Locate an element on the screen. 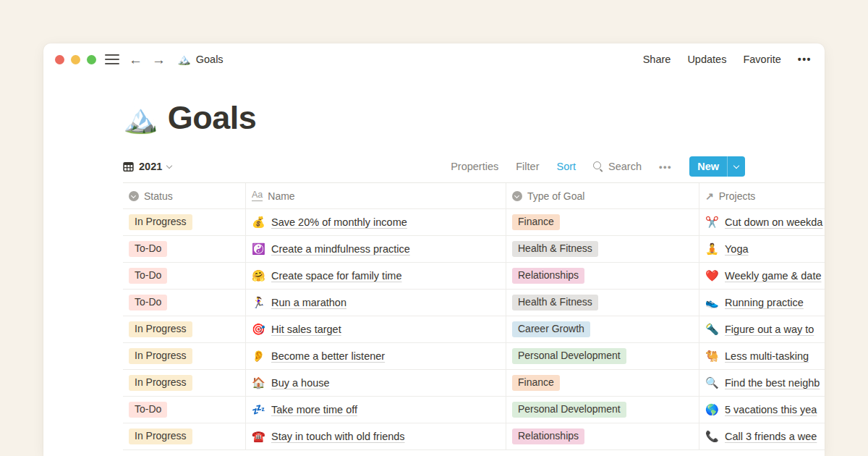 This screenshot has height=456, width=868. more-options-icon: ••• is located at coordinates (804, 59).